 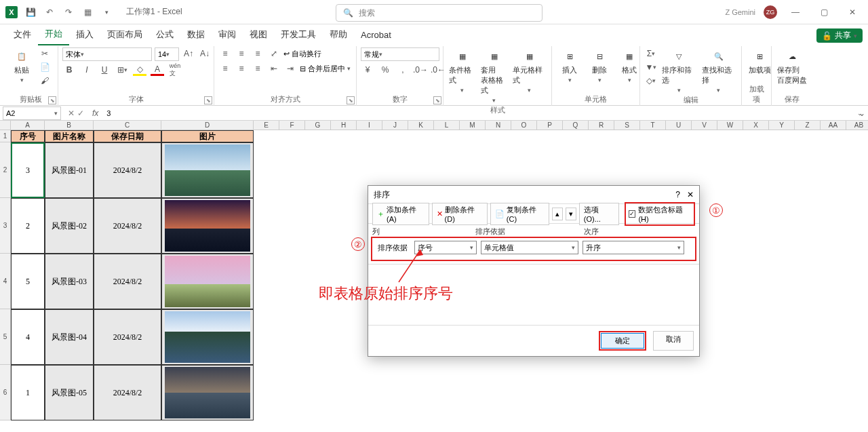 What do you see at coordinates (157, 70) in the screenshot?
I see `font-color-icon: A` at bounding box center [157, 70].